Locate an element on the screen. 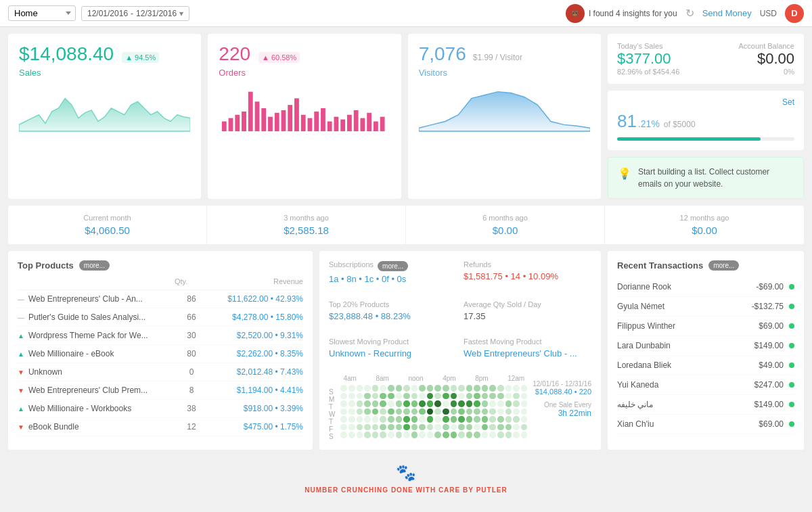 This screenshot has width=812, height=512. send-money-button: Send Money is located at coordinates (727, 14).